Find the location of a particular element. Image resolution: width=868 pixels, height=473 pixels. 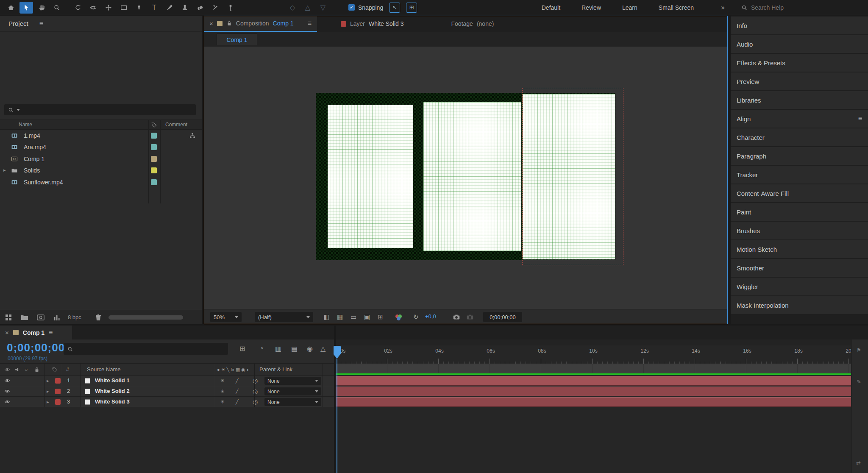

timeline-search-input is located at coordinates (150, 349).